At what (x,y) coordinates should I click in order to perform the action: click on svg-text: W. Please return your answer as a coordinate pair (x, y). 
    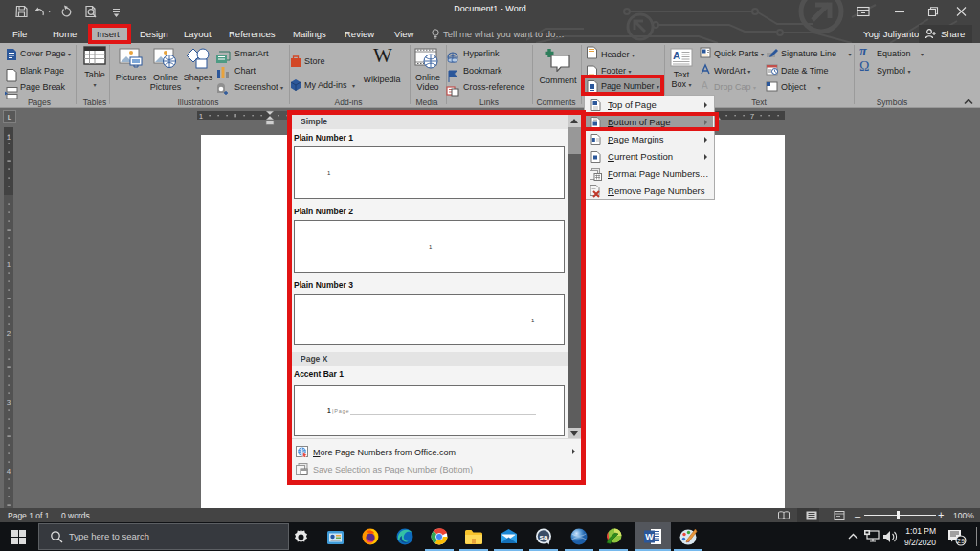
    Looking at the image, I should click on (649, 537).